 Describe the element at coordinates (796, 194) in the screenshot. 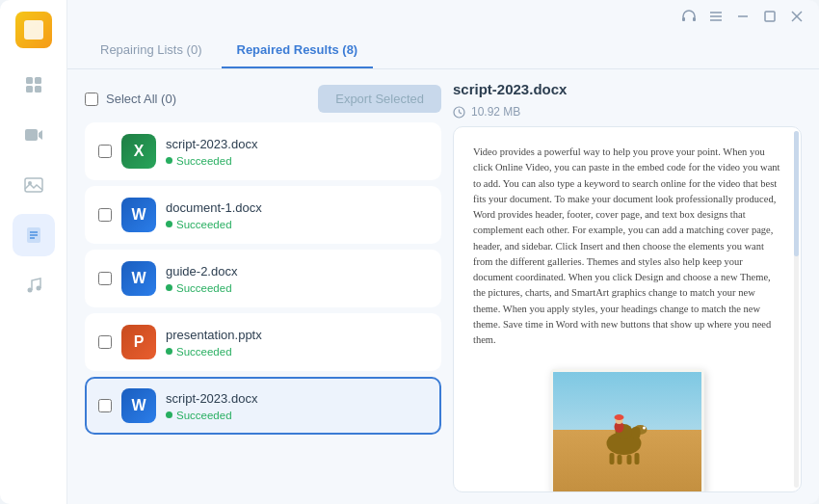

I see `scrollbar-thumb` at that location.